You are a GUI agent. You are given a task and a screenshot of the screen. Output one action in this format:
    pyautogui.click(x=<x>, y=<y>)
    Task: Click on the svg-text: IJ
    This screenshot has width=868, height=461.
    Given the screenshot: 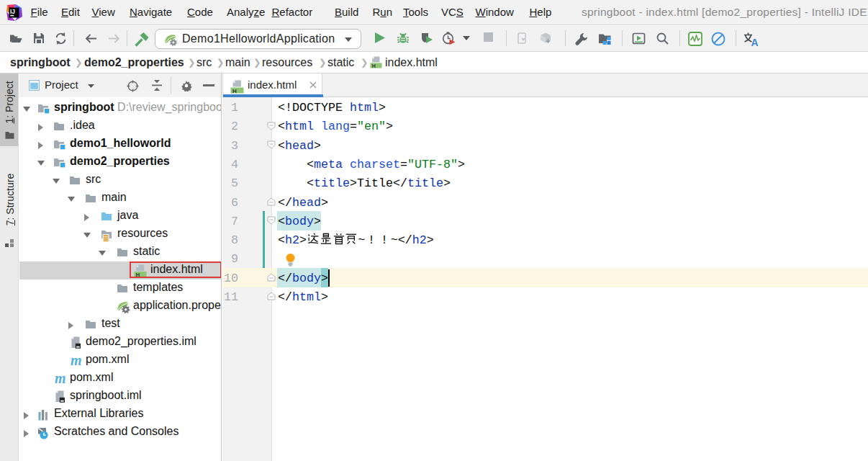 What is the action you would take?
    pyautogui.click(x=13, y=12)
    